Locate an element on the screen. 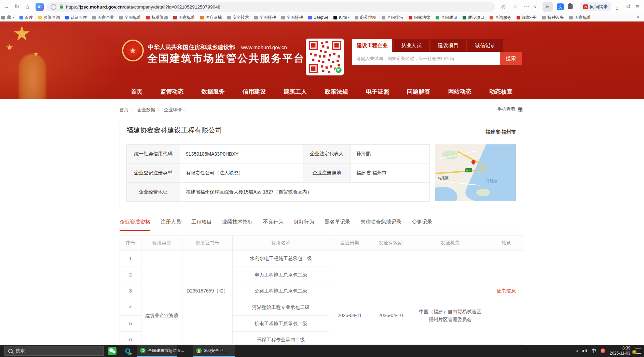  breadcrumb-item: 企业详情〉 is located at coordinates (177, 110).